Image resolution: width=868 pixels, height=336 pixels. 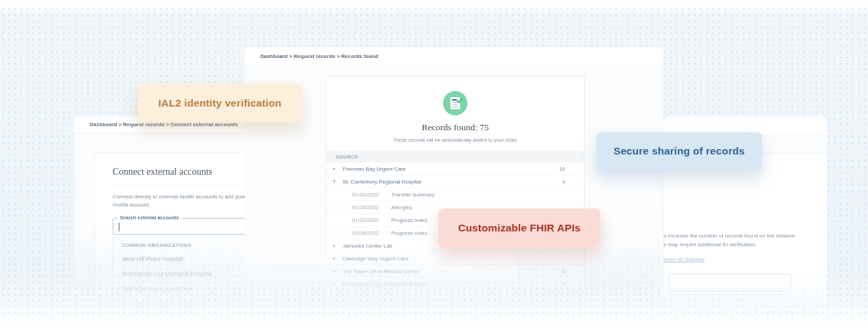 I want to click on faded-link-placeholder, so click(x=455, y=324).